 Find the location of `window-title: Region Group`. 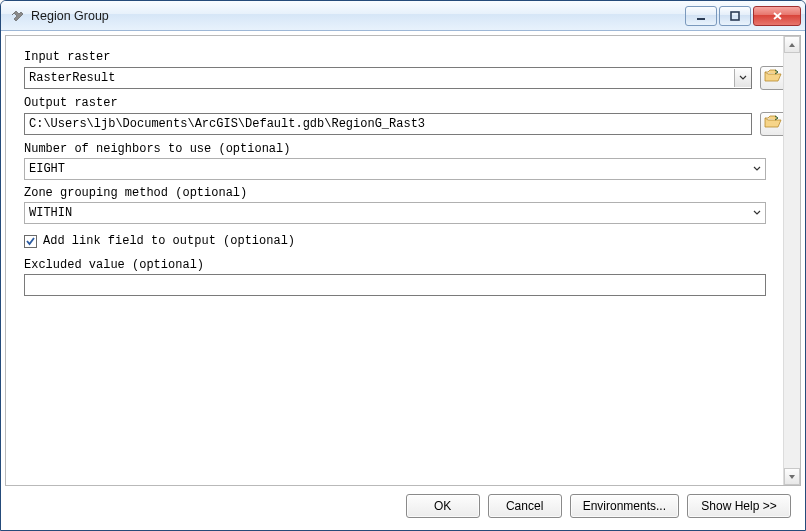

window-title: Region Group is located at coordinates (357, 16).